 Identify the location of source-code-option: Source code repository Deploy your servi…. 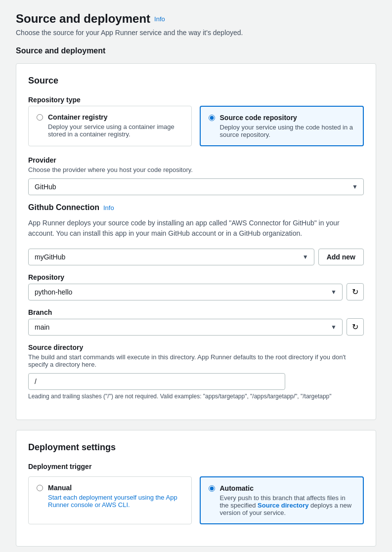
(282, 126).